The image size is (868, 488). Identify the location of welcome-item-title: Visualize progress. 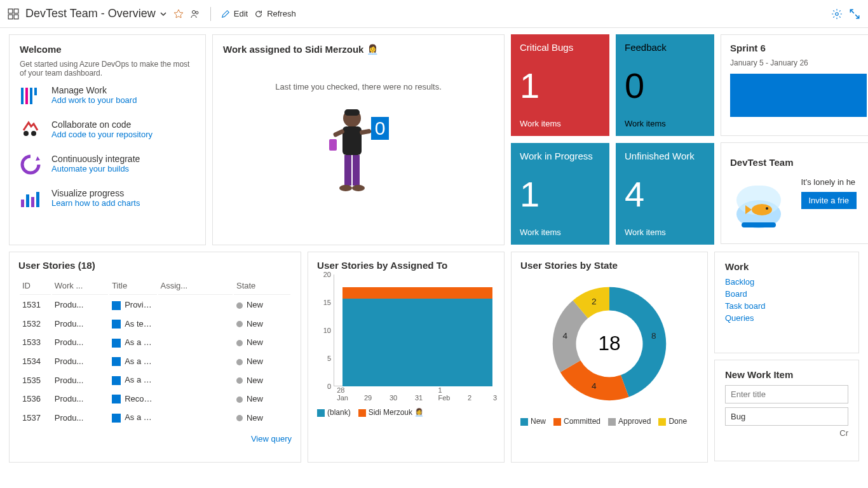
(95, 193).